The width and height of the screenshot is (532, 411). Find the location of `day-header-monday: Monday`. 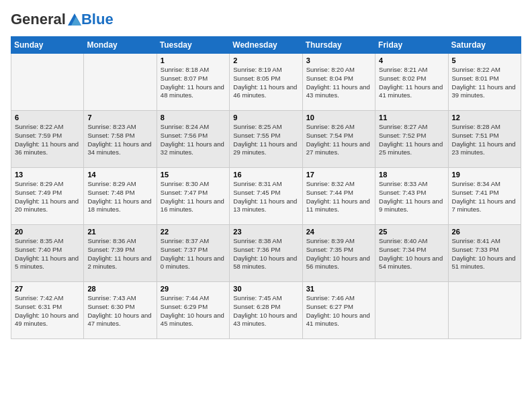

day-header-monday: Monday is located at coordinates (120, 46).